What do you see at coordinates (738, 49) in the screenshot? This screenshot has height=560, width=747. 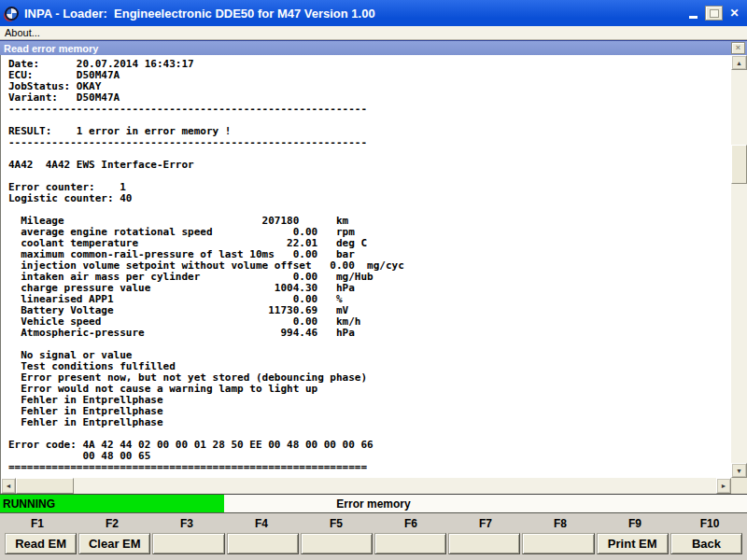 I see `child-close-button: ×` at bounding box center [738, 49].